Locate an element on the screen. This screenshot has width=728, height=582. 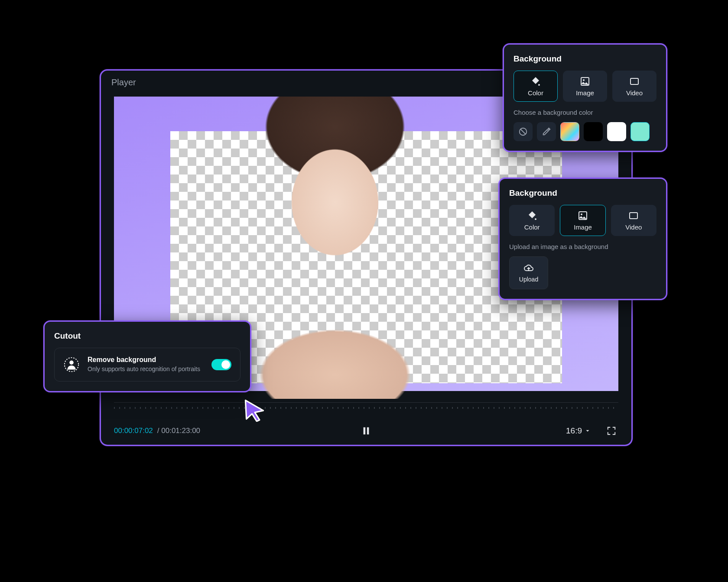
choose-color-label: Choose a background color is located at coordinates (585, 113).